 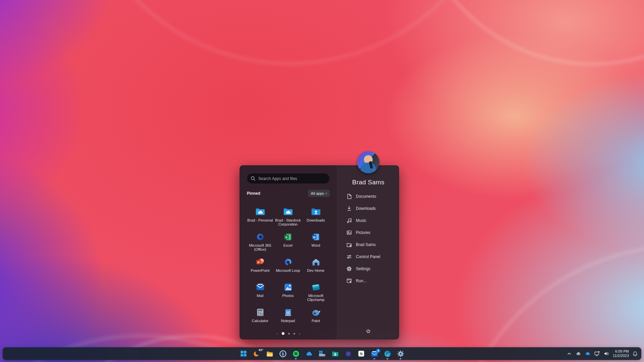 What do you see at coordinates (335, 354) in the screenshot?
I see `downloads-folder-button` at bounding box center [335, 354].